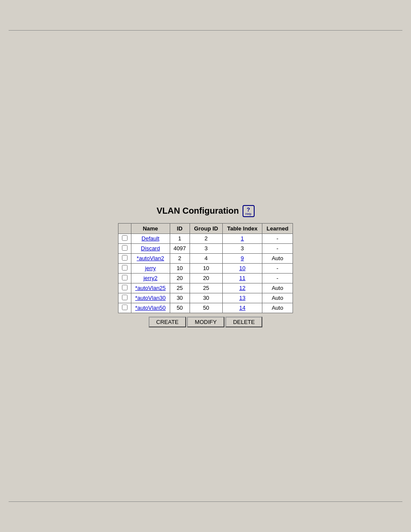 Image resolution: width=411 pixels, height=532 pixels. I want to click on row-id: 20, so click(180, 278).